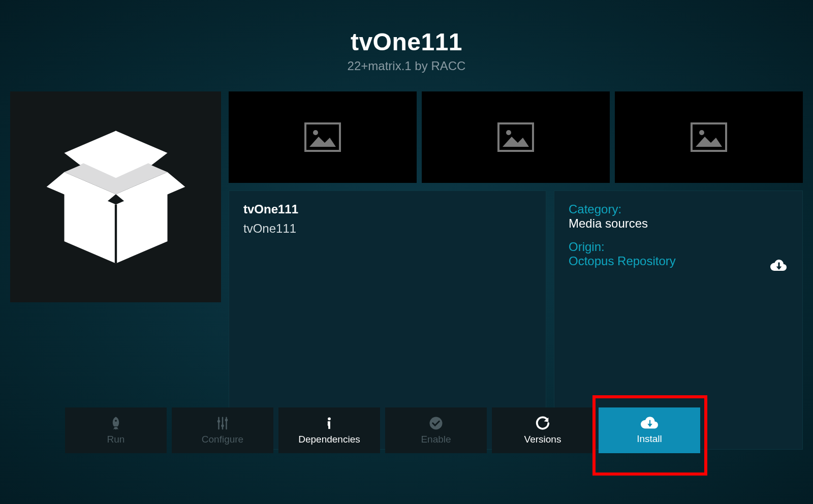 The width and height of the screenshot is (813, 504). I want to click on run-label: Run, so click(116, 439).